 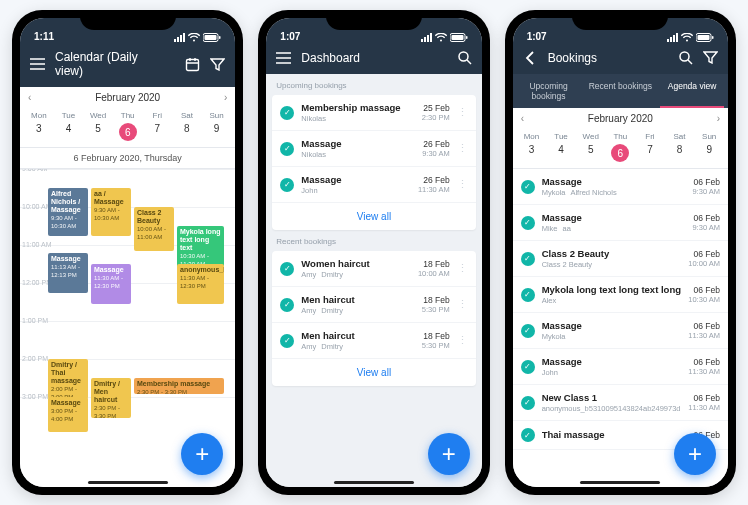 What do you see at coordinates (128, 158) in the screenshot?
I see `selected-date-label: 6 February 2020, Thursday` at bounding box center [128, 158].